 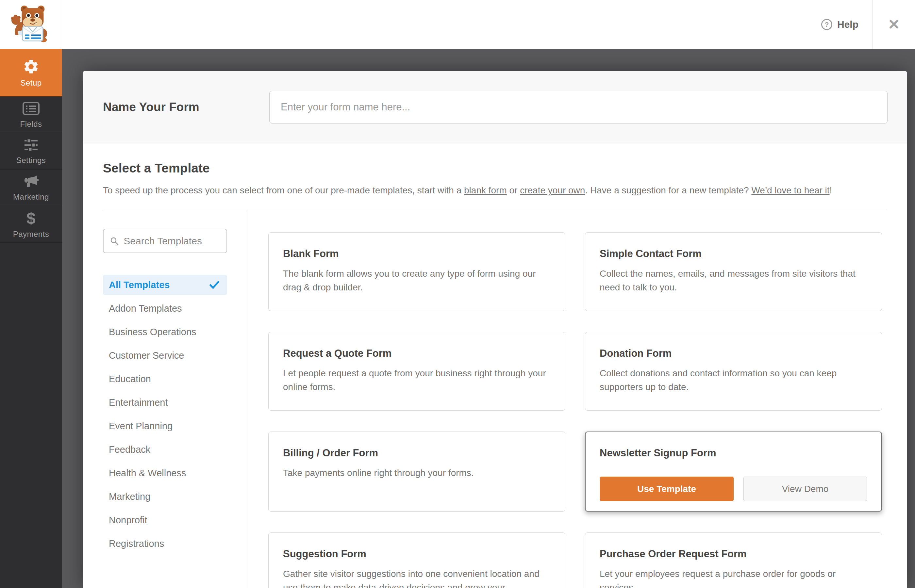 I want to click on suggestion-link: We’d love to hear it, so click(x=791, y=190).